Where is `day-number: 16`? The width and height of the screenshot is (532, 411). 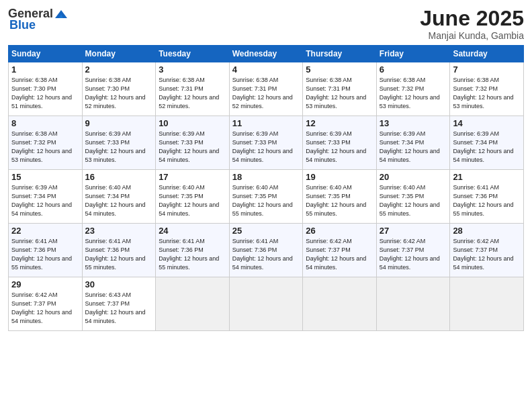 day-number: 16 is located at coordinates (120, 177).